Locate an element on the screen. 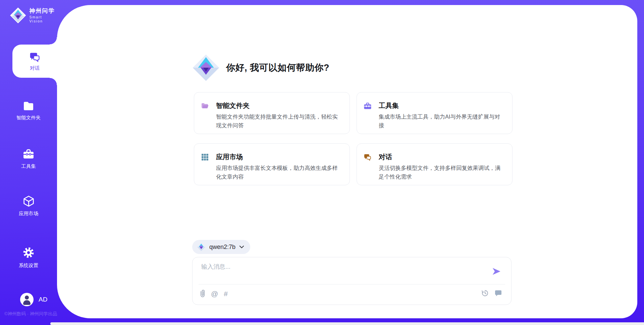  hash-icon: # is located at coordinates (226, 294).